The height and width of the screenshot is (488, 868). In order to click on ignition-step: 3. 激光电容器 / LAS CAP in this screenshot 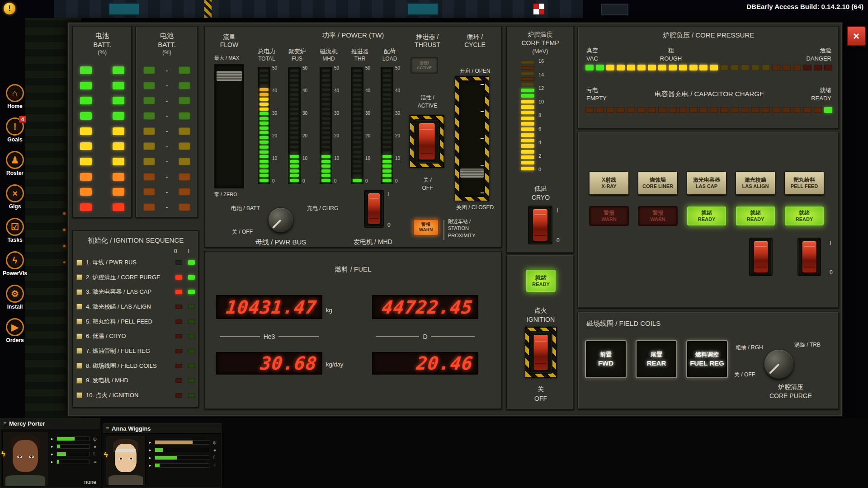, I will do `click(136, 292)`.